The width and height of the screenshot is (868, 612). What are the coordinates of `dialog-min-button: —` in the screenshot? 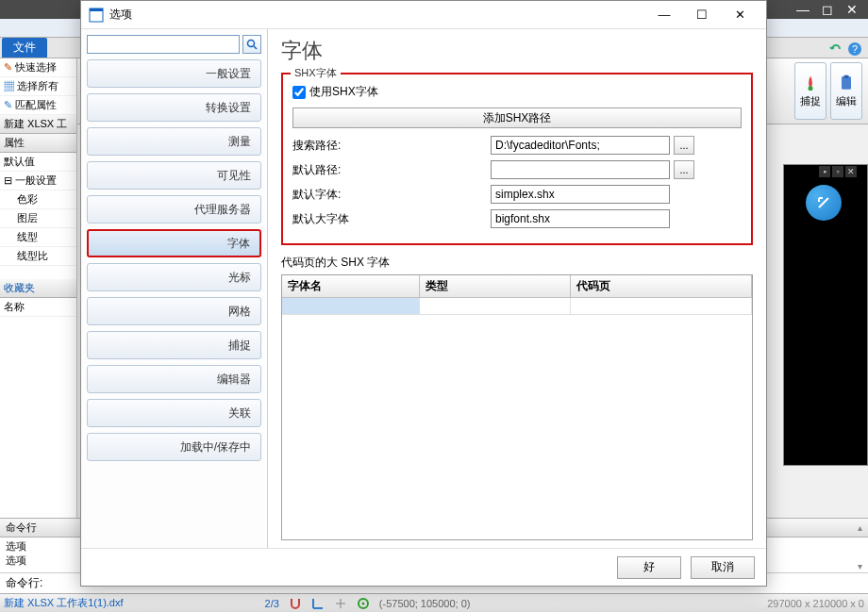 It's located at (664, 15).